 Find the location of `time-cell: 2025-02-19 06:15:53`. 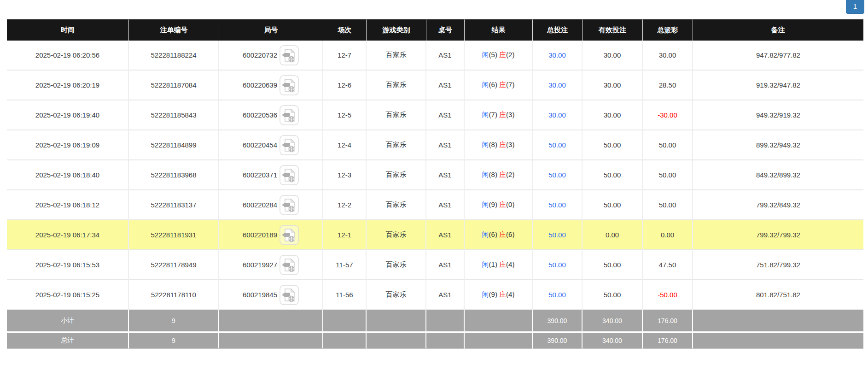

time-cell: 2025-02-19 06:15:53 is located at coordinates (68, 265).